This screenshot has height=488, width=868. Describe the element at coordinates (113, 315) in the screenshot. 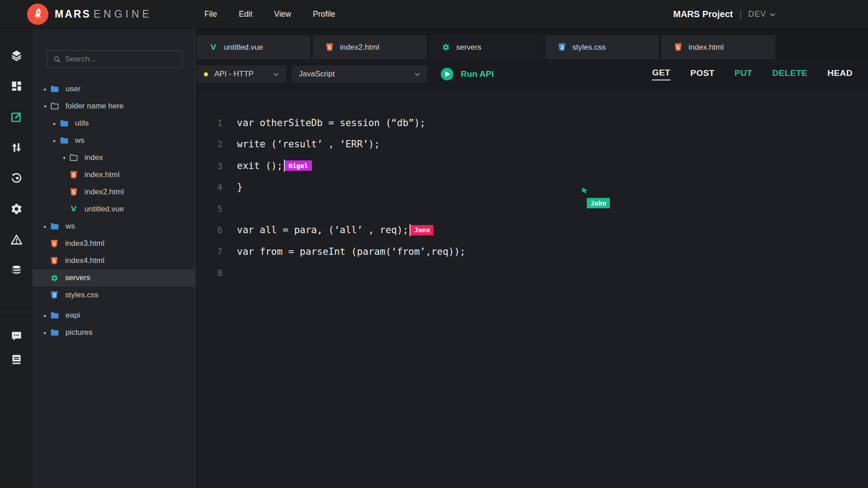

I see `tree-item-eapi: ▸ eapi` at that location.